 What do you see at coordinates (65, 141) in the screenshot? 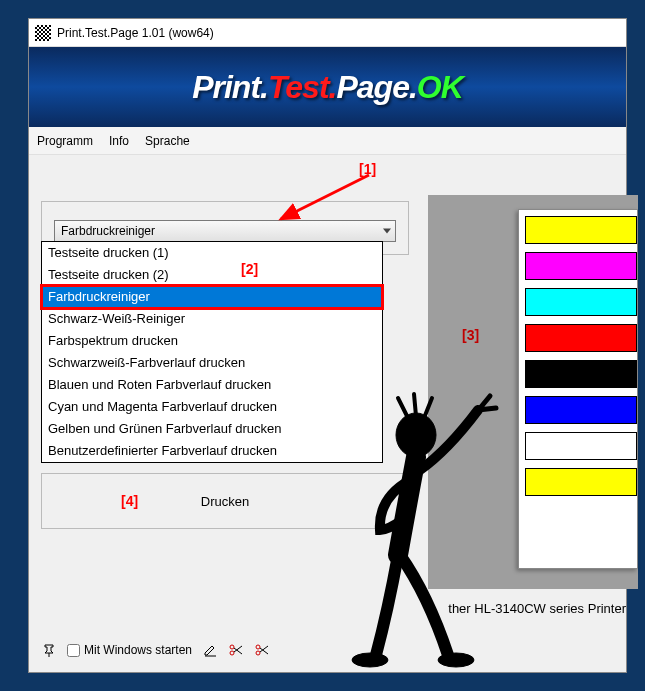
I see `menu-programm: Programm` at bounding box center [65, 141].